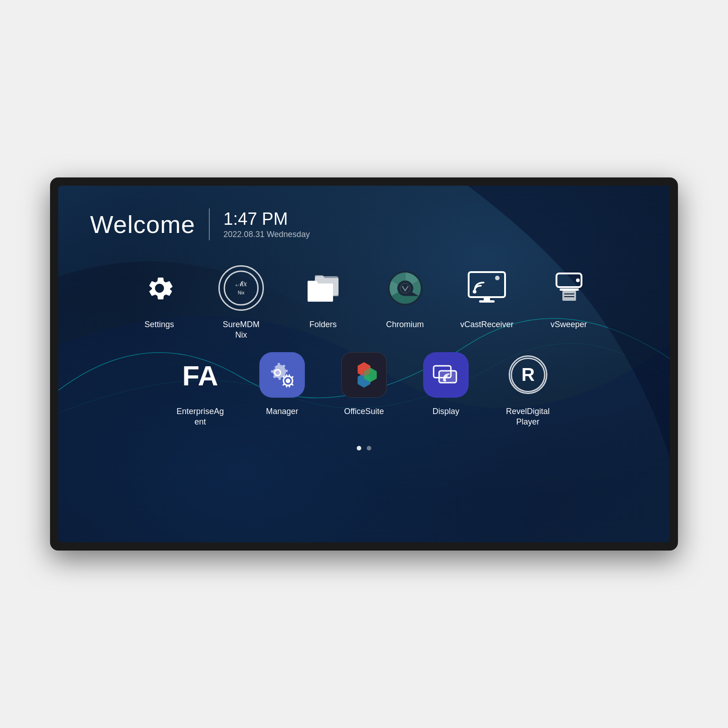 Image resolution: width=728 pixels, height=728 pixels. I want to click on revel-label: RevelDigitalPlayer, so click(528, 417).